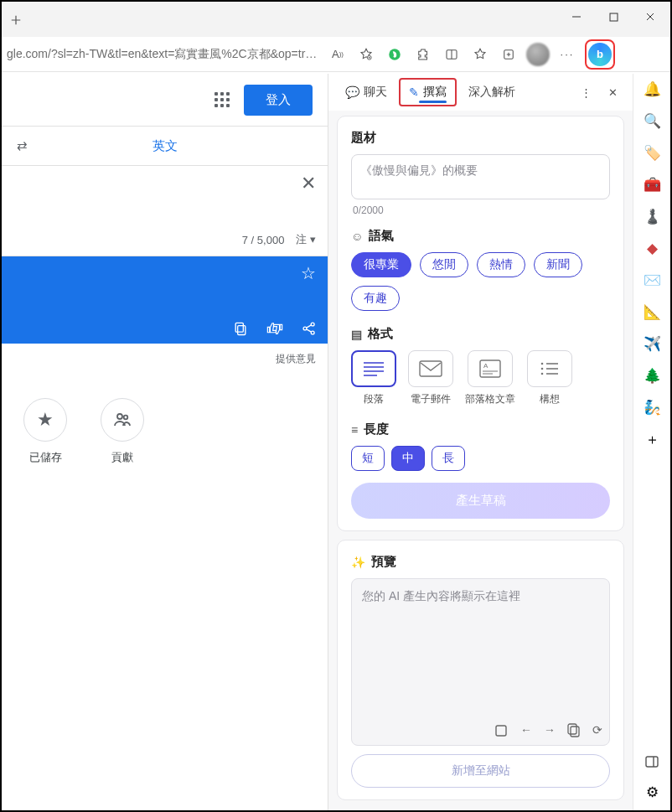 Image resolution: width=672 pixels, height=812 pixels. I want to click on close-button, so click(650, 17).